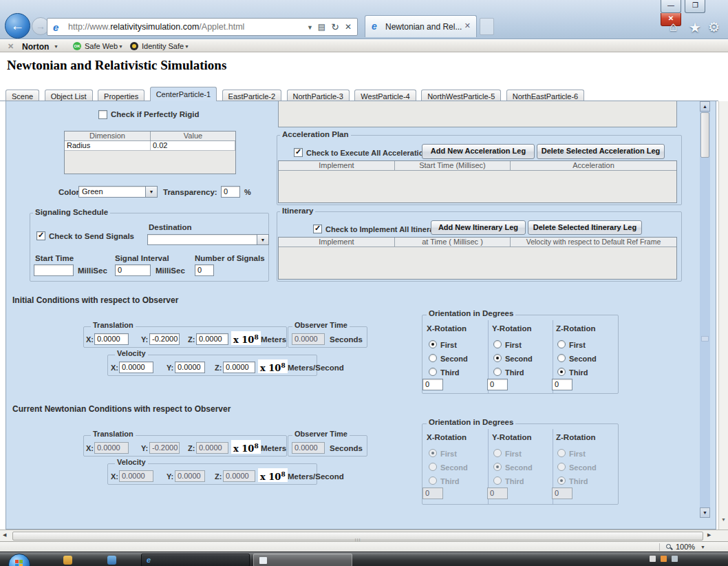  What do you see at coordinates (191, 339) in the screenshot?
I see `initial-tz-label: Z:` at bounding box center [191, 339].